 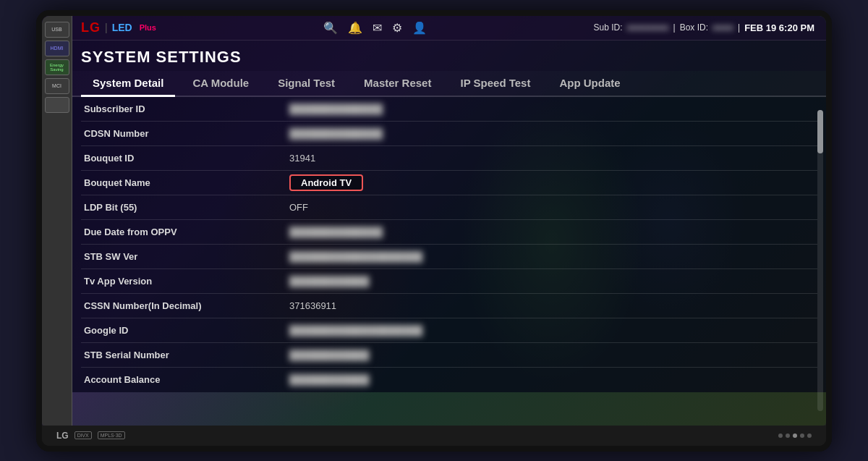 What do you see at coordinates (182, 355) in the screenshot?
I see `row-label-stb-serial: STB Serial Number` at bounding box center [182, 355].